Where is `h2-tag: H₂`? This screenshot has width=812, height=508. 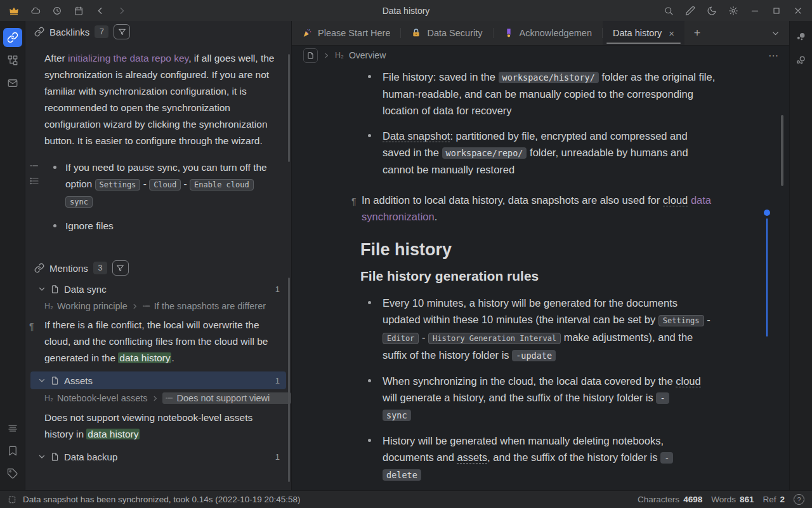 h2-tag: H₂ is located at coordinates (49, 398).